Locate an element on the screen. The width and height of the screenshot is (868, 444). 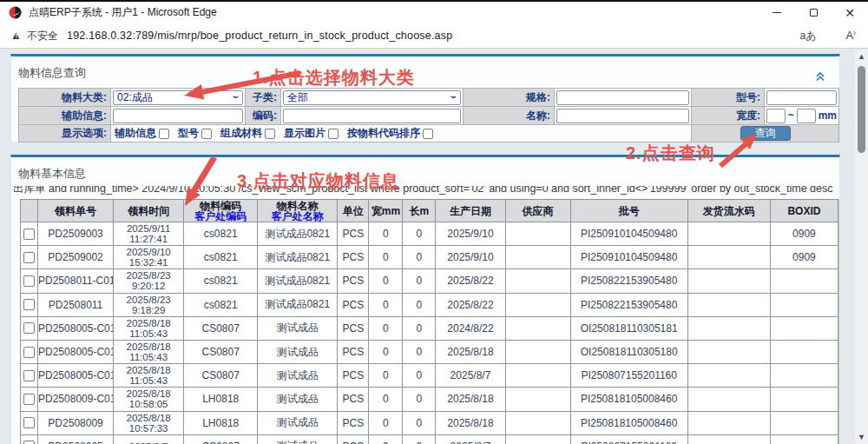
address-bar: ▲ ! 不安全 192.168.0.32:789/mis/mrp/boe_pro… is located at coordinates (434, 36).